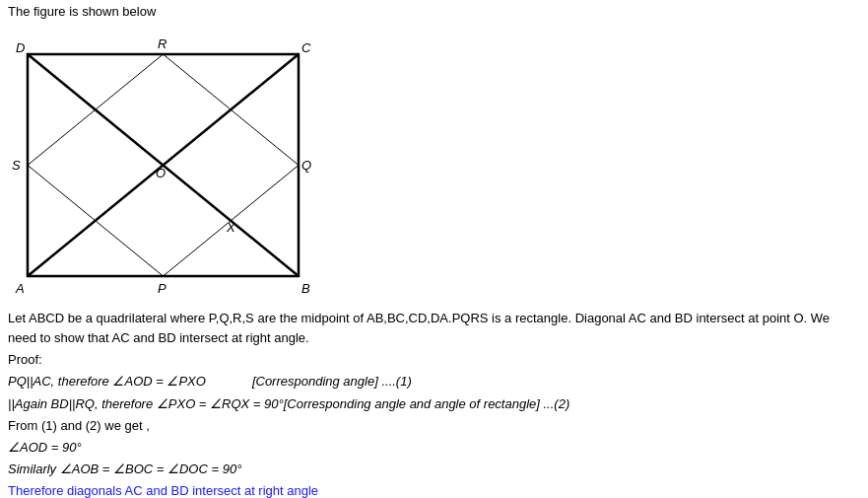  I want to click on svg-text: B, so click(305, 288).